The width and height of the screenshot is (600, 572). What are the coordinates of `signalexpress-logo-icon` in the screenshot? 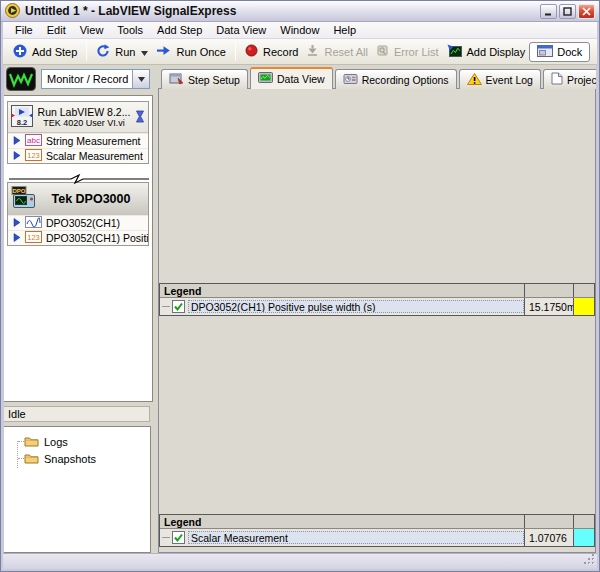 It's located at (21, 80).